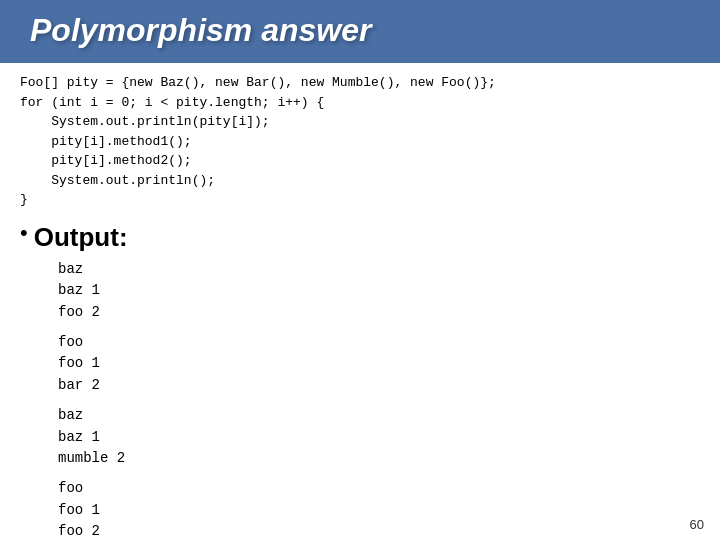 The height and width of the screenshot is (540, 720). I want to click on output-group-4: foo foo 1 foo 2, so click(379, 509).